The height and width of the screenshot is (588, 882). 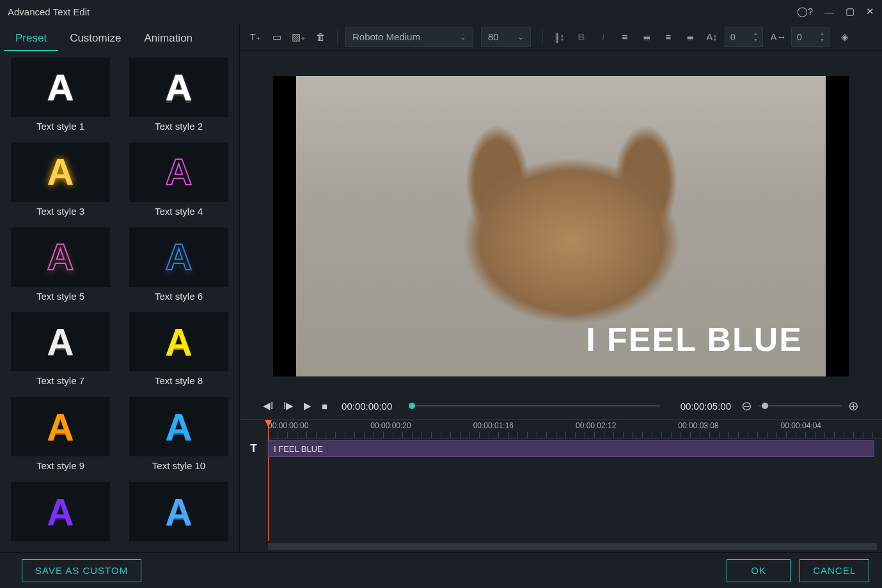 I want to click on font-select: Roboto Medium ⌄, so click(x=409, y=37).